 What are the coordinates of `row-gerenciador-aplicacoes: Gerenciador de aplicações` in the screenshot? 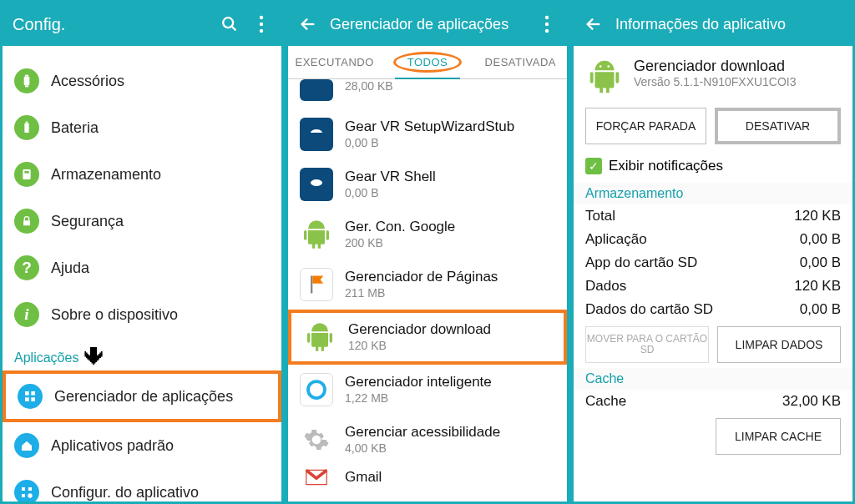 It's located at (142, 396).